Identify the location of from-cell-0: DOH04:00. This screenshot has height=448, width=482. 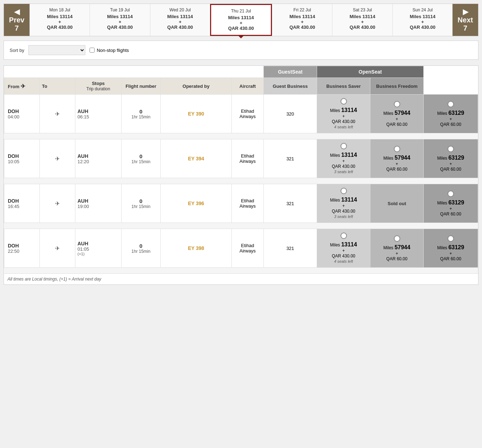
(22, 114).